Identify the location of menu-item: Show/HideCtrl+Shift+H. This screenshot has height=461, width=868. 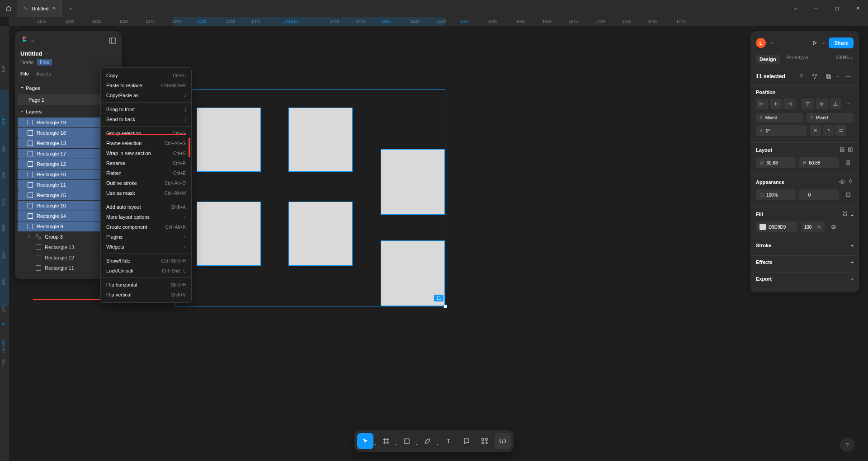
(146, 261).